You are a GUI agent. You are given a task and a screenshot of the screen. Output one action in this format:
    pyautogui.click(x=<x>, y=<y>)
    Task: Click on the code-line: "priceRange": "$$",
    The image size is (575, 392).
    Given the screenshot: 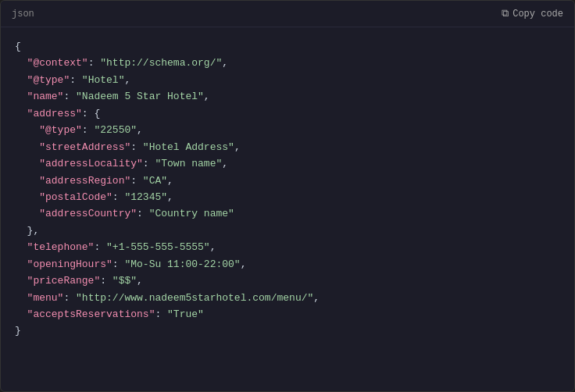 What is the action you would take?
    pyautogui.click(x=288, y=281)
    